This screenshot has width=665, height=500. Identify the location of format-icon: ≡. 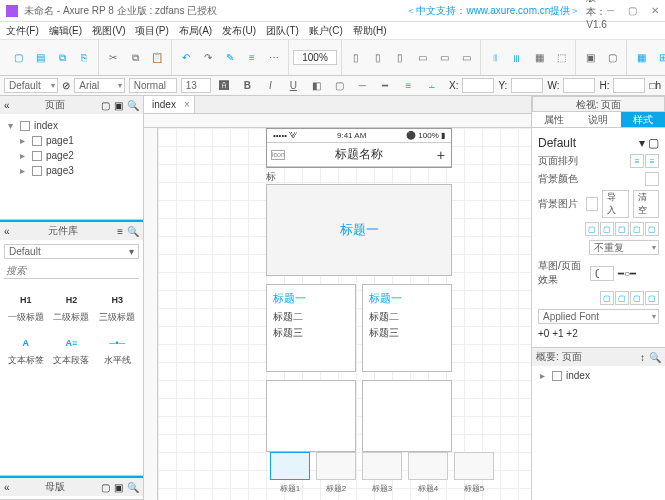
(252, 58).